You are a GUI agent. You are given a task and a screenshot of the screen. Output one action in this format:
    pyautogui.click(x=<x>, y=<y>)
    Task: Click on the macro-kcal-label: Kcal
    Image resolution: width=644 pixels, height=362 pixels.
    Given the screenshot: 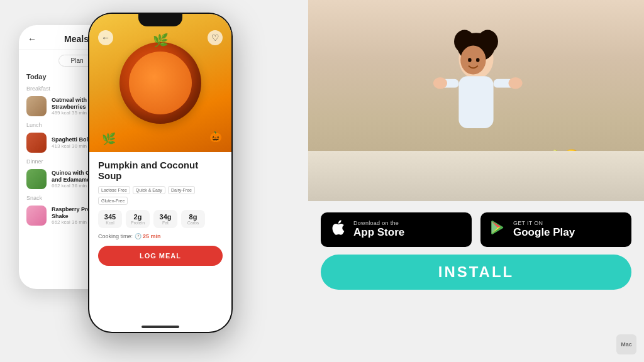 What is the action you would take?
    pyautogui.click(x=110, y=222)
    